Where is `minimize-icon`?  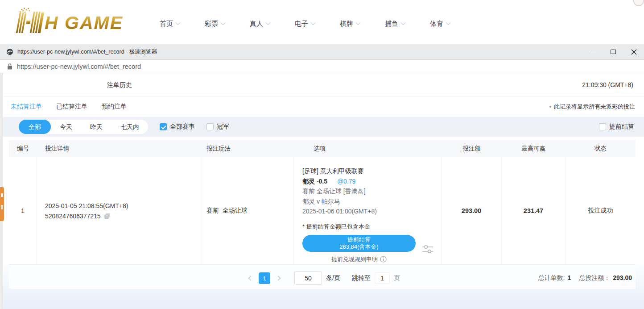 minimize-icon is located at coordinates (593, 52).